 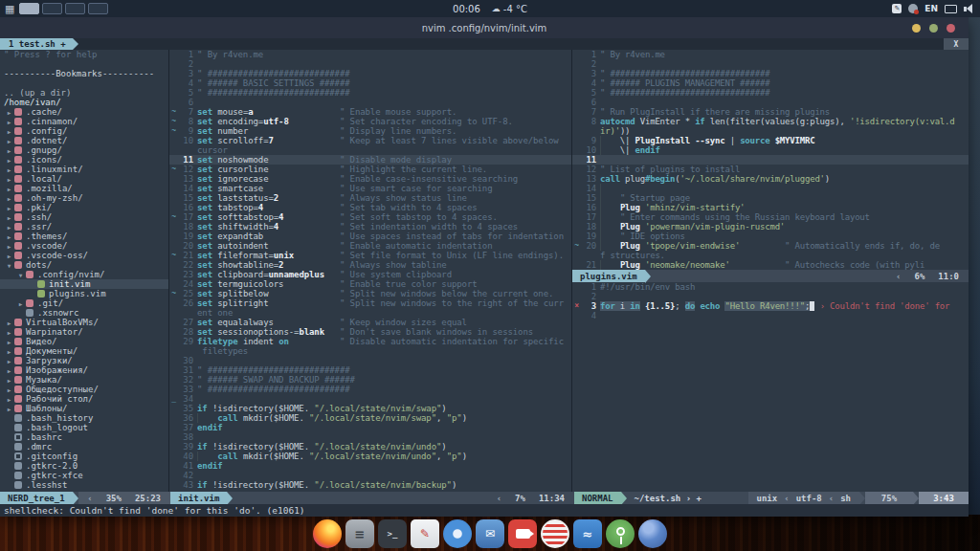 What do you see at coordinates (770, 64) in the screenshot?
I see `plugins-vim-line-2: 2` at bounding box center [770, 64].